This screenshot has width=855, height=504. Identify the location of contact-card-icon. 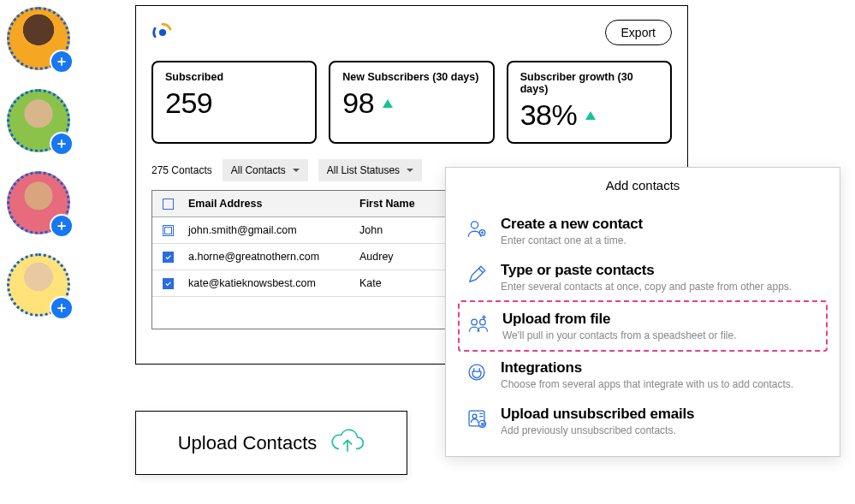
(477, 419).